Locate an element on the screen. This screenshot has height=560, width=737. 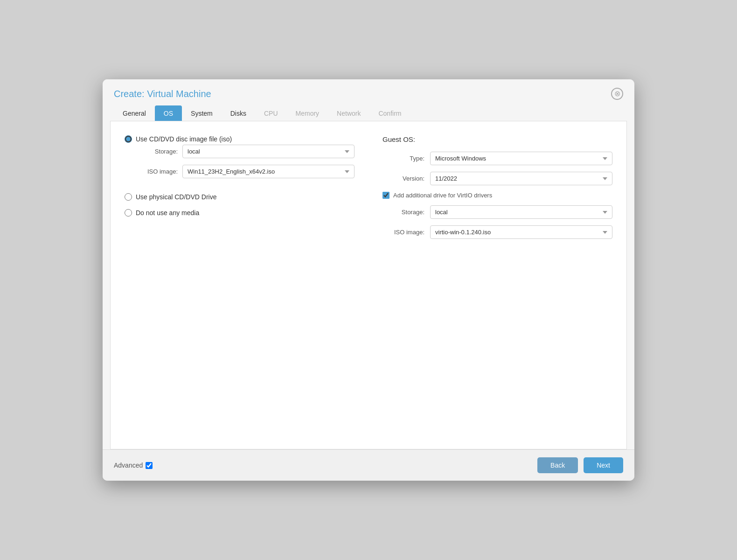
tab-memory: Memory is located at coordinates (308, 113).